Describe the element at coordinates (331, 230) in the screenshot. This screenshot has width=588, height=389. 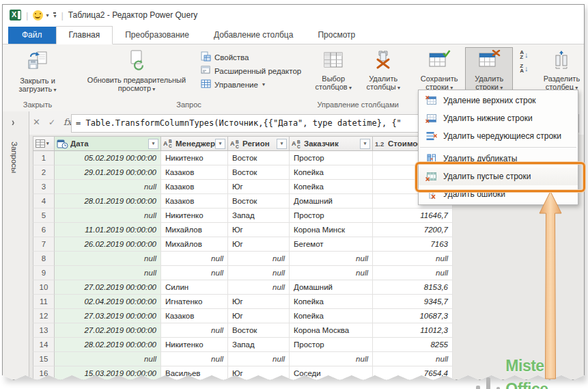
I see `table-cell: Корона Минск` at that location.